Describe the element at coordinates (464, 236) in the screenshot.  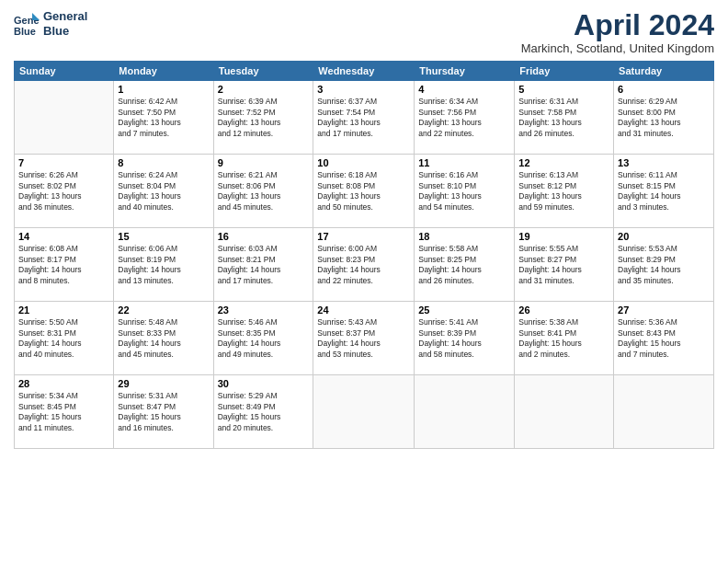
I see `day-number: 18` at that location.